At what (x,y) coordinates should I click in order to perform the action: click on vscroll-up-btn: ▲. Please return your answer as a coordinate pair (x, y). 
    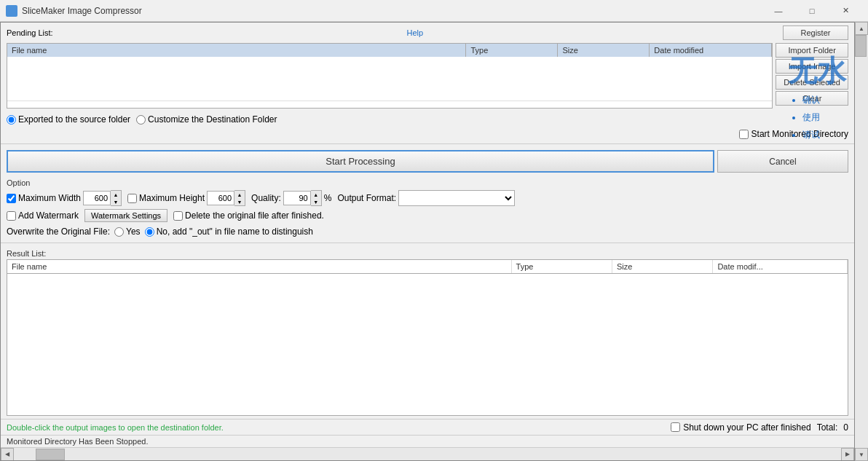
    Looking at the image, I should click on (861, 28).